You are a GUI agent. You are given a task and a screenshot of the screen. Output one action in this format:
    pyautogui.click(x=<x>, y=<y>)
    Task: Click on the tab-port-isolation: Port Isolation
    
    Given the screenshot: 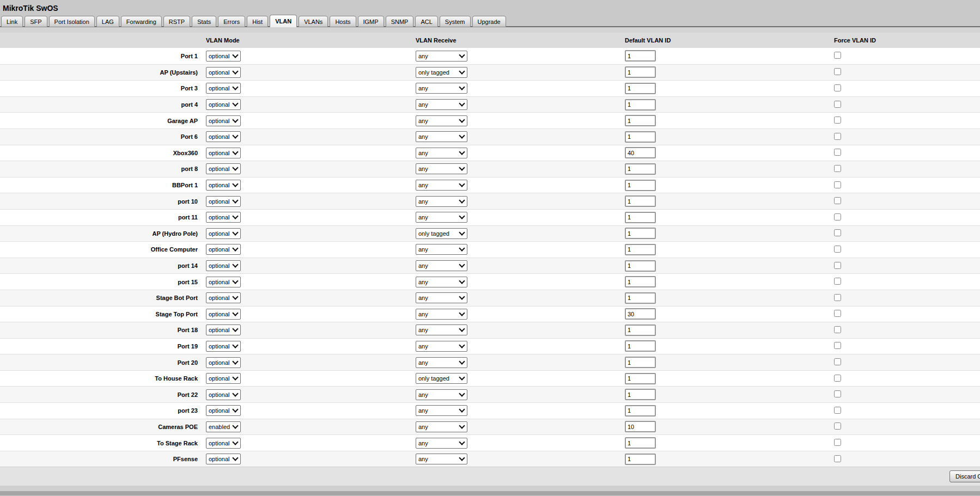 What is the action you would take?
    pyautogui.click(x=72, y=22)
    